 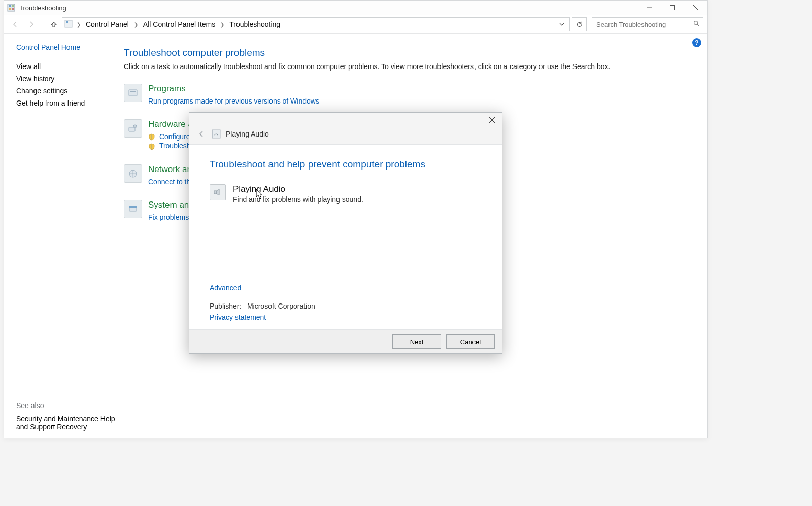 I want to click on task-run-previous-versions: Run programs made for previous versions …, so click(x=233, y=101).